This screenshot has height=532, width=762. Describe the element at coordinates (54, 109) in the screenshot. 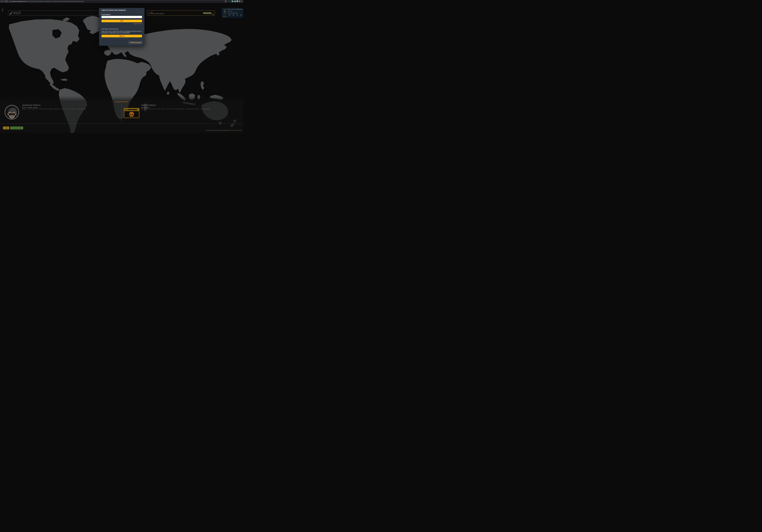

I see `adversary-description: Subject is well-known for targeting worl…` at that location.